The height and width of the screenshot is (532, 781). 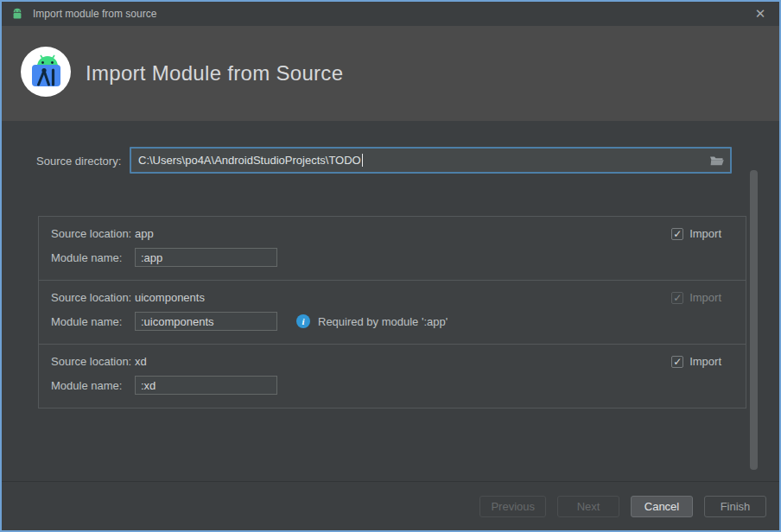 What do you see at coordinates (250, 161) in the screenshot?
I see `source-directory-value: C:\Users\po4A\AndroidStudioProjects\TODO` at bounding box center [250, 161].